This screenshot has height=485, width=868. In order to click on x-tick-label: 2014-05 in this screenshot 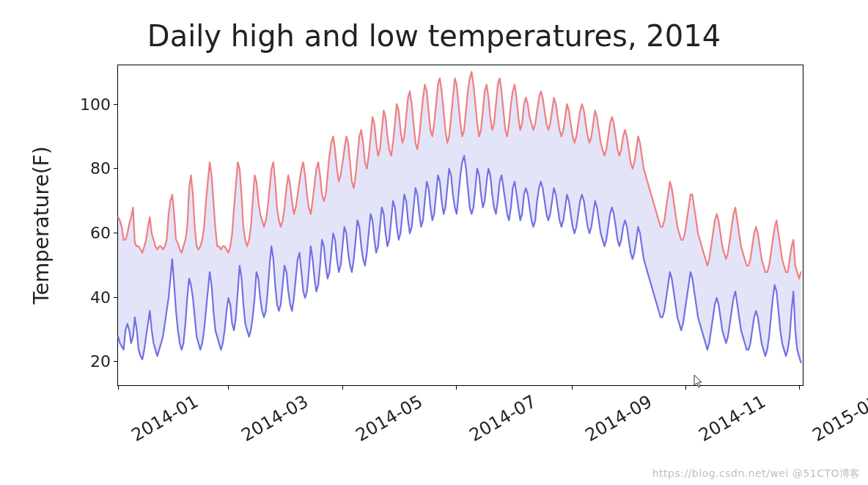, I will do `click(389, 418)`.